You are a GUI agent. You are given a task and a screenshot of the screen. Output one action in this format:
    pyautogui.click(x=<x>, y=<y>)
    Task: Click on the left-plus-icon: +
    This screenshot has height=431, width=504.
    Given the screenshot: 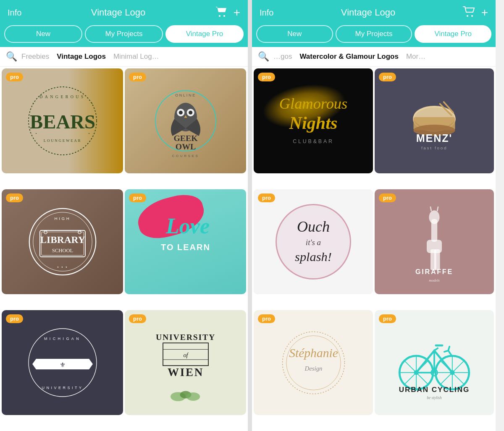 What is the action you would take?
    pyautogui.click(x=237, y=13)
    